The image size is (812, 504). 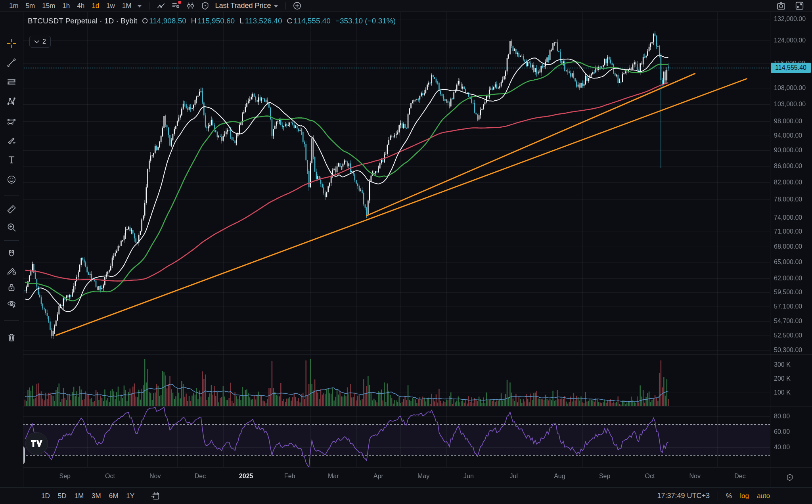 What do you see at coordinates (790, 6) in the screenshot?
I see `topbar-right-group` at bounding box center [790, 6].